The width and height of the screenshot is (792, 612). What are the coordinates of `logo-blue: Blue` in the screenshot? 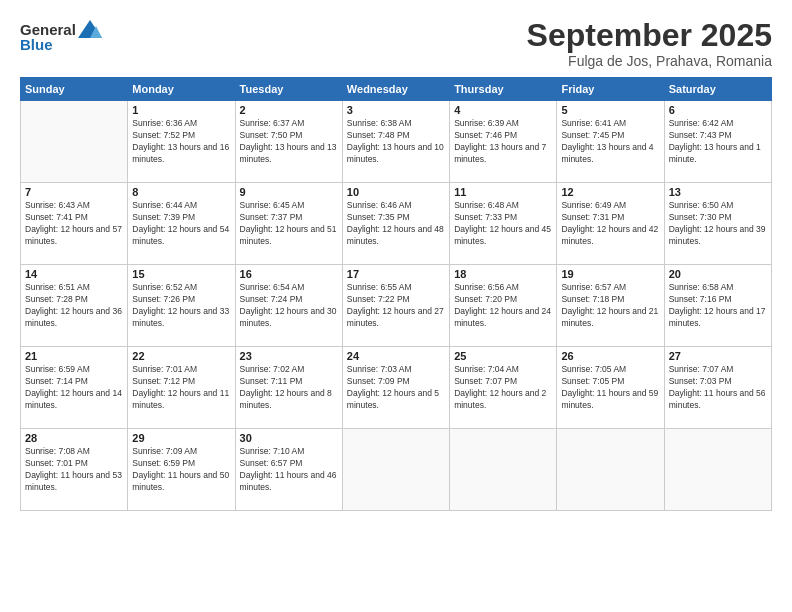 It's located at (36, 44).